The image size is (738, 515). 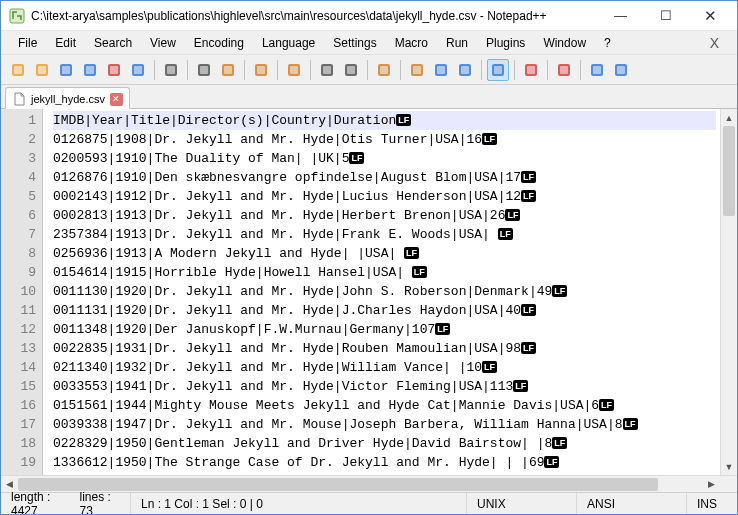 I want to click on code-line: 0002143|1912|Dr. Jekyll and Mr. Hyde|Luc…, so click(x=384, y=196).